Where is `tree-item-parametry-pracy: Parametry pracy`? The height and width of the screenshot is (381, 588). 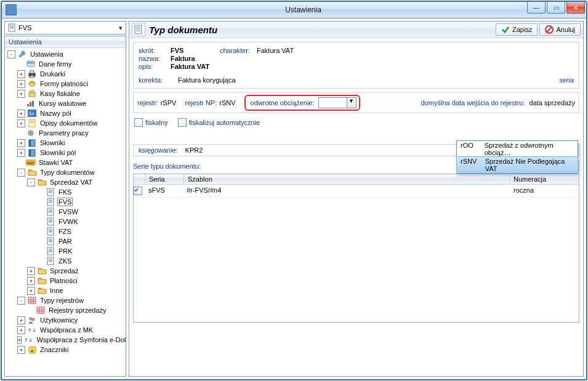 tree-item-parametry-pracy: Parametry pracy is located at coordinates (65, 133).